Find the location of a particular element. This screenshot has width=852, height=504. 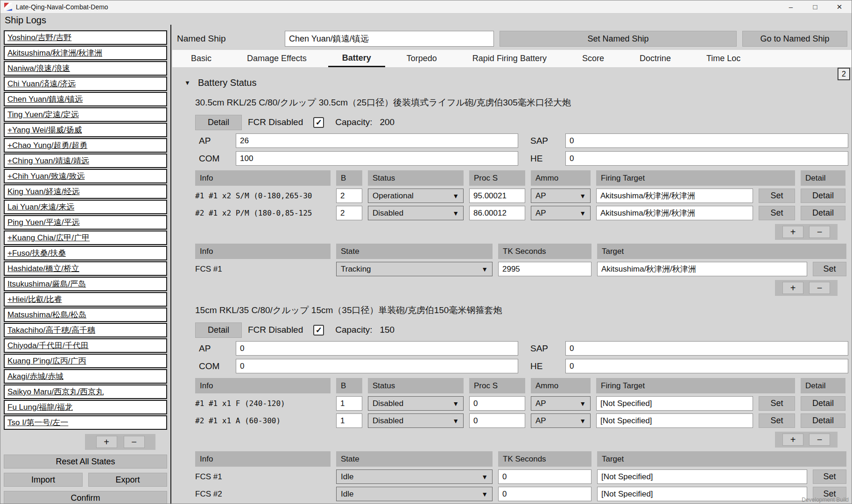

ship-log-item: King Yuan/経遠/经远 is located at coordinates (85, 191).